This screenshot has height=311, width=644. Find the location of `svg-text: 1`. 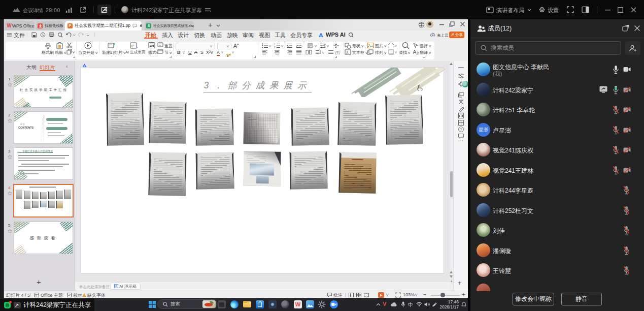

svg-text: 1 is located at coordinates (275, 45).